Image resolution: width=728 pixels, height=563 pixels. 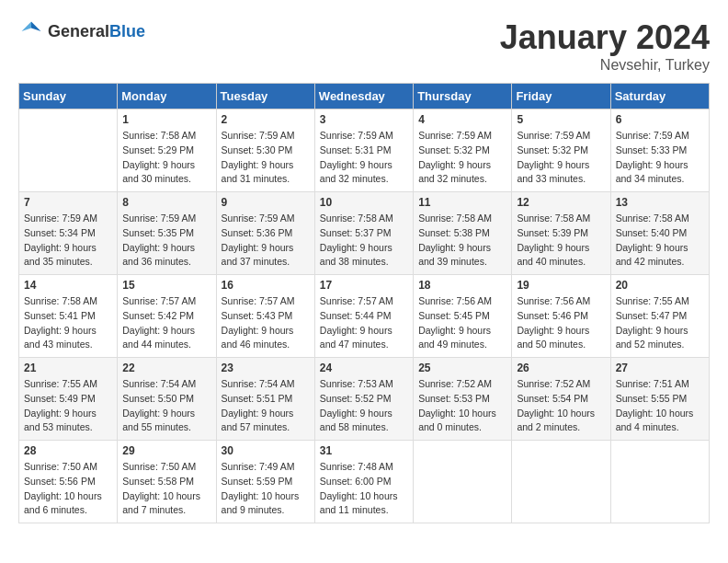 I want to click on day-info: Sunrise: 7:54 AMSunset: 5:51 PMDaylight:…, so click(x=266, y=407).